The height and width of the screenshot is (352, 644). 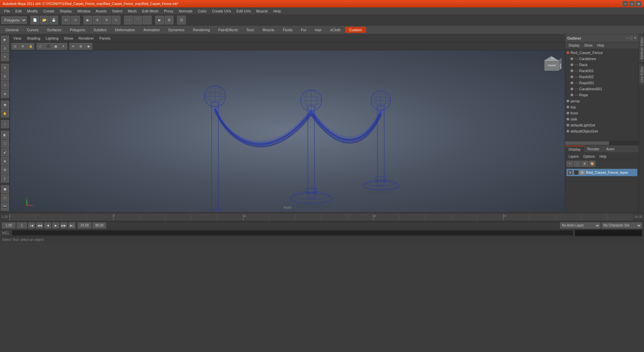 I want to click on module-tab-toon: Toon, so click(x=250, y=30).